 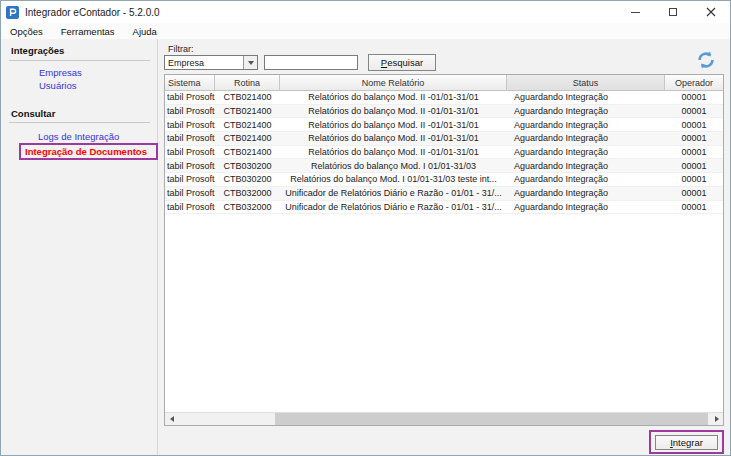 I want to click on horizontal-scrollbar, so click(x=444, y=418).